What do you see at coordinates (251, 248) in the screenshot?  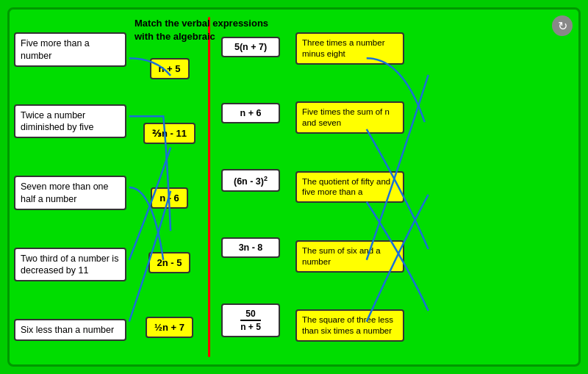 I see `right-algebraic-item-4: 3n - 8` at bounding box center [251, 248].